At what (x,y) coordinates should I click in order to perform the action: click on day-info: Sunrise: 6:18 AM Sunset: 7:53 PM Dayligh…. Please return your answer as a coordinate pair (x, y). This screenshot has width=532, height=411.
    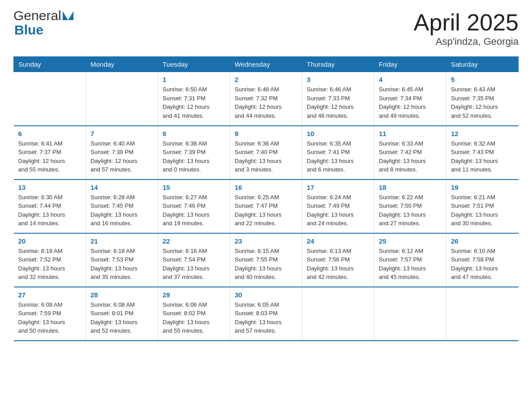
    Looking at the image, I should click on (122, 264).